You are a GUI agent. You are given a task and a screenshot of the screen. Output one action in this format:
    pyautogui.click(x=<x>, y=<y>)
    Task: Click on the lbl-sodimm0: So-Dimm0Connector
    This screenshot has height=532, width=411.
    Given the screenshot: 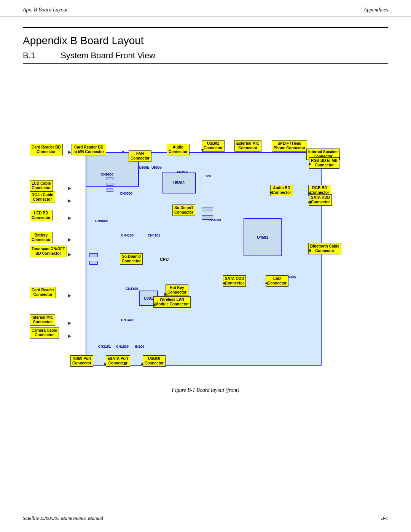 What is the action you would take?
    pyautogui.click(x=131, y=259)
    